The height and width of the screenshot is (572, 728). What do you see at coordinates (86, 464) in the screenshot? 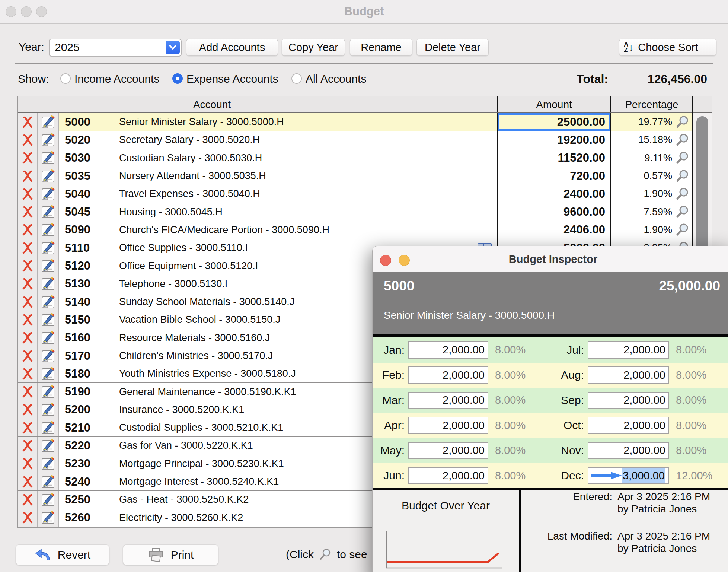
I see `account-number-cell: 5230` at bounding box center [86, 464].